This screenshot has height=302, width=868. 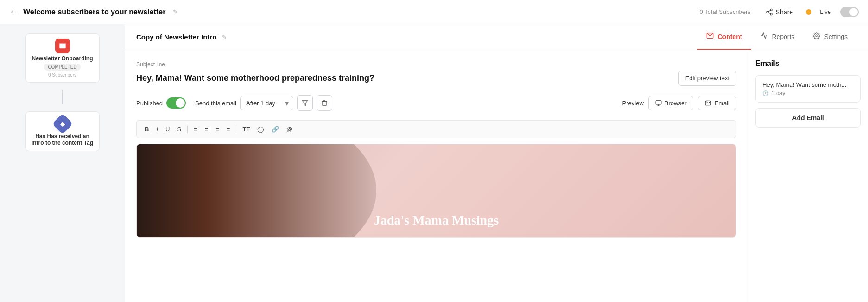 I want to click on reports-tab-icon, so click(x=764, y=36).